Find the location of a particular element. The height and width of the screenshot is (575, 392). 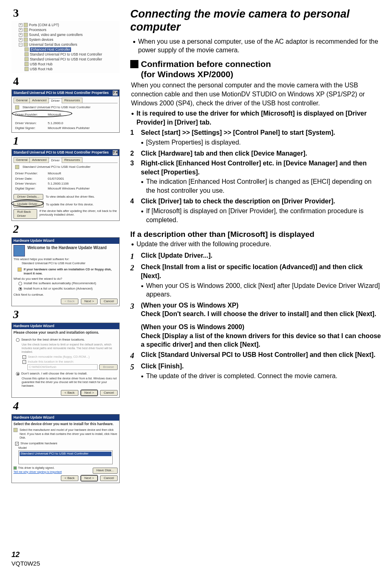

label: Select the manufacturer and model of you… is located at coordinates (69, 434).